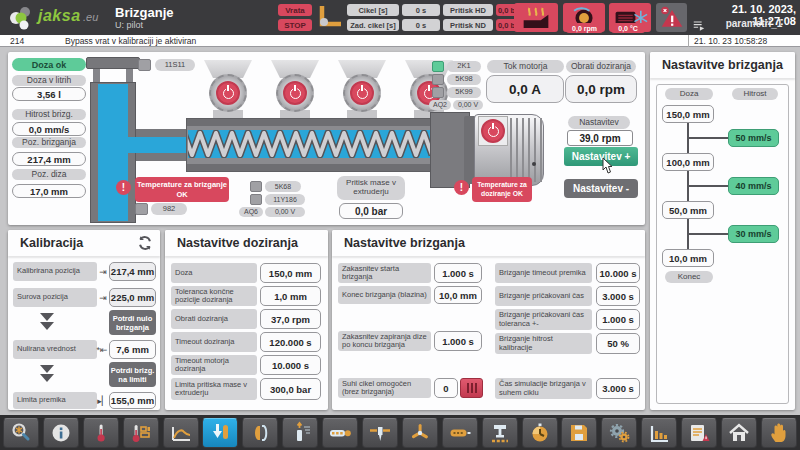 This screenshot has height=450, width=800. What do you see at coordinates (145, 243) in the screenshot?
I see `refresh-icon` at bounding box center [145, 243].